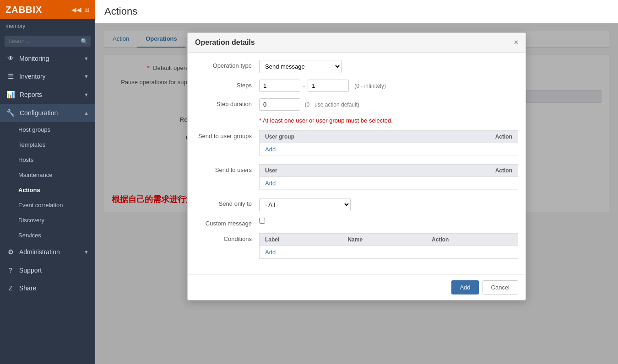 This screenshot has width=618, height=364. I want to click on sidebar-item-share: Z Share, so click(48, 288).